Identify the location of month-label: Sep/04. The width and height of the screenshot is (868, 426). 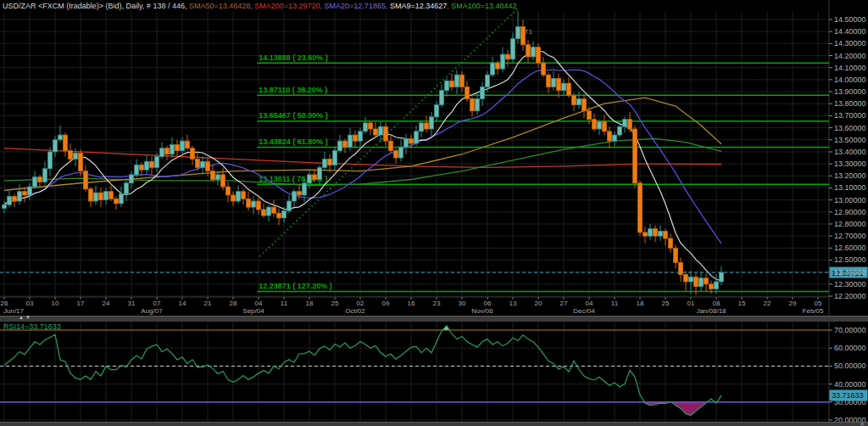
(253, 311).